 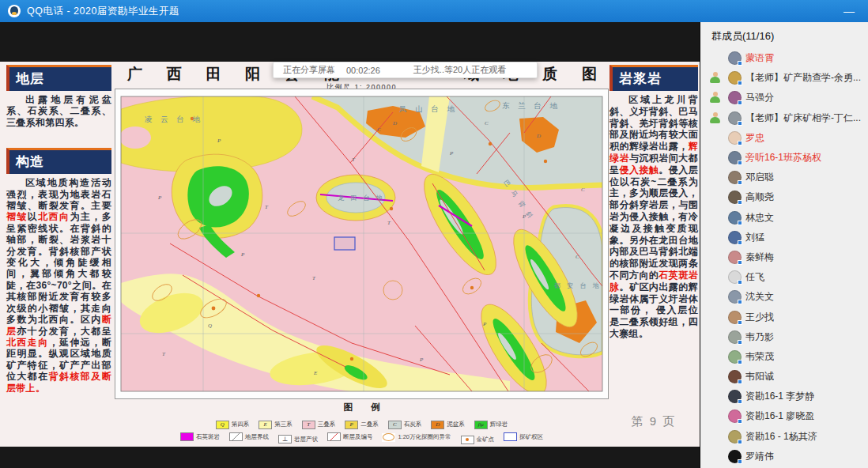 I want to click on member-item: 韦荣茂, so click(x=784, y=357).